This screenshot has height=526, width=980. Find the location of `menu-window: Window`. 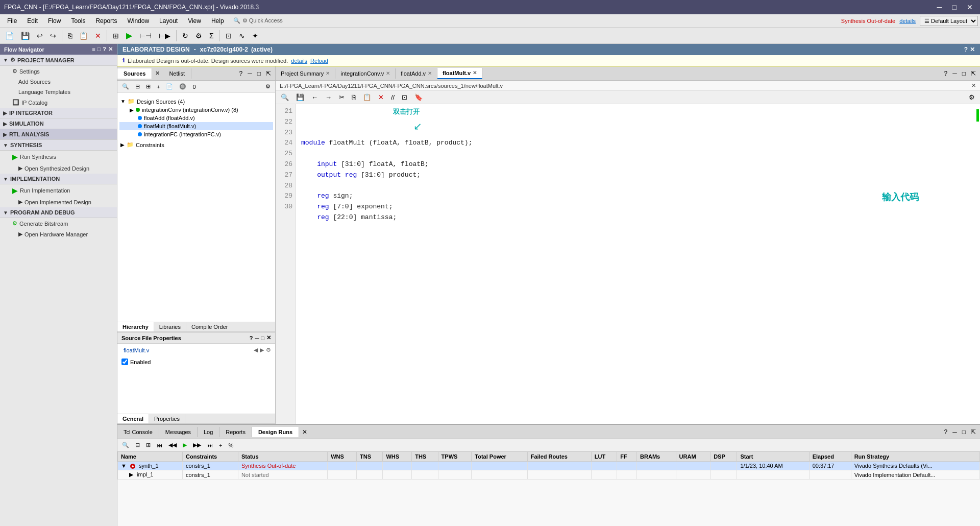

menu-window: Window is located at coordinates (138, 21).